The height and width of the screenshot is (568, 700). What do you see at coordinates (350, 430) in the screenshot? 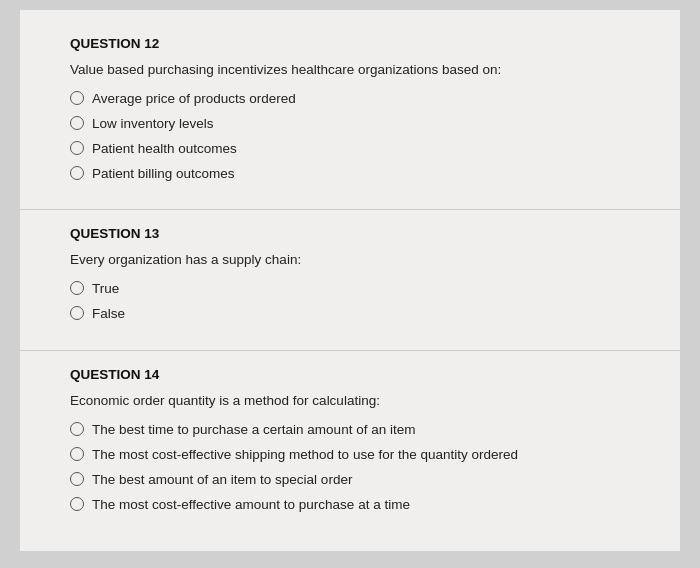
I see `option-item: The best time to purchase a certain amou…` at bounding box center [350, 430].